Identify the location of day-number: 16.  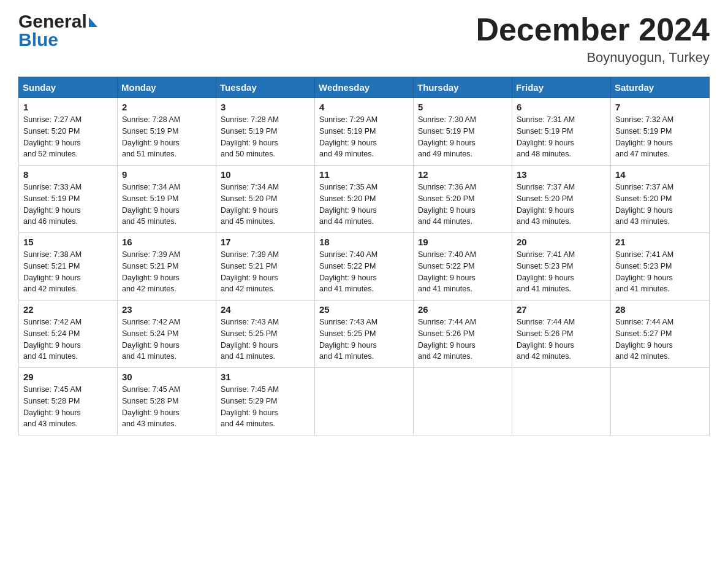
(167, 242).